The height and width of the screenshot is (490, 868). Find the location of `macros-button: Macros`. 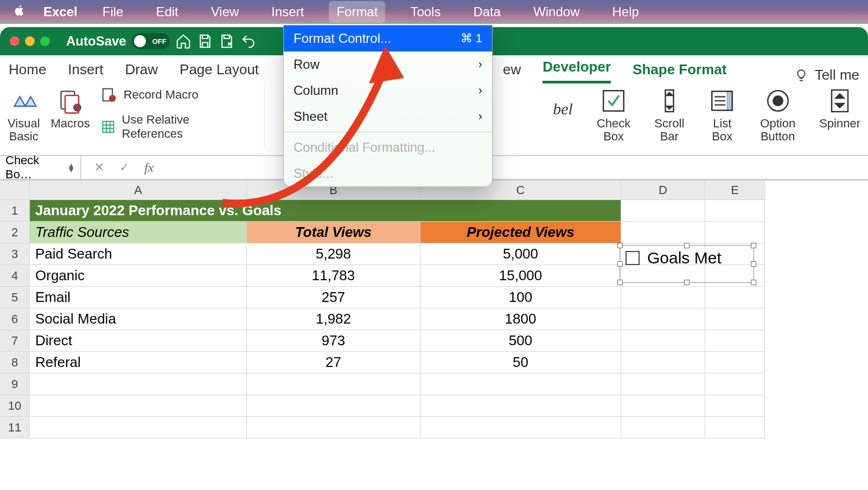

macros-button: Macros is located at coordinates (71, 108).